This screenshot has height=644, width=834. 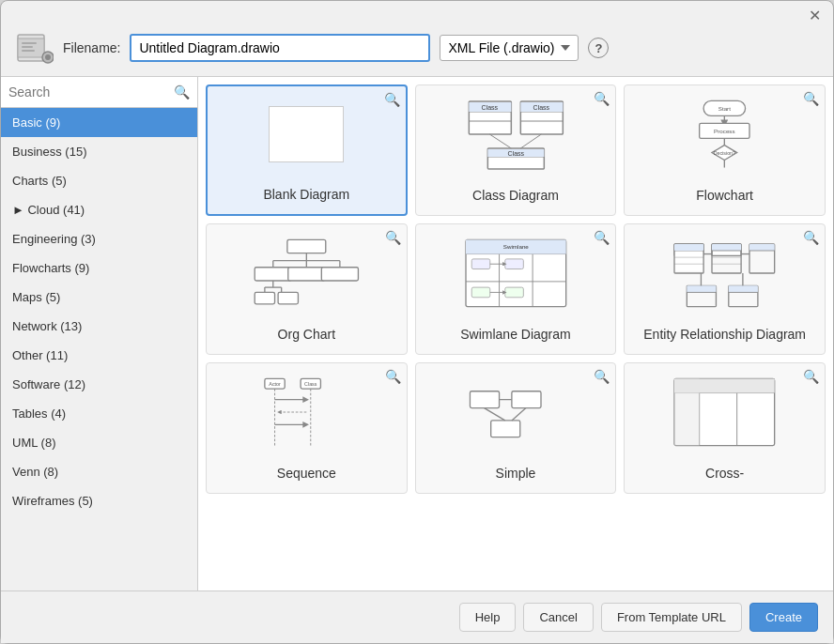 I want to click on create-button: Create, so click(x=783, y=618).